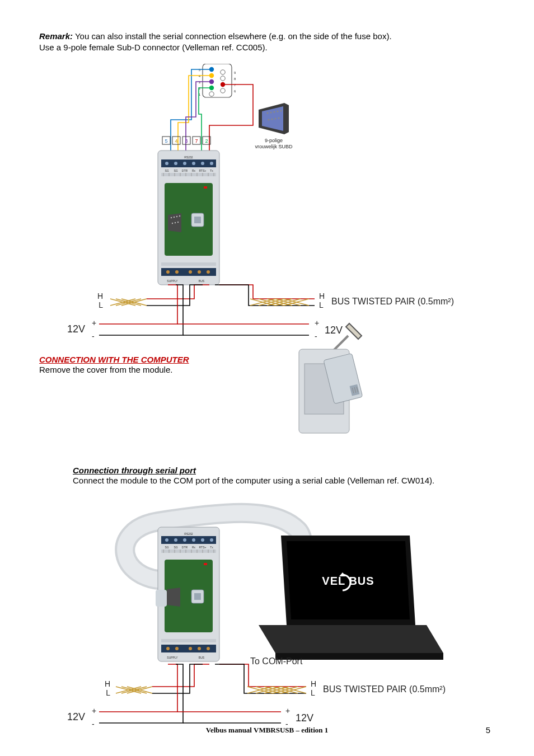 This screenshot has height=756, width=534. I want to click on remark-text-line1: You can also install the serial connecti…, so click(232, 36).